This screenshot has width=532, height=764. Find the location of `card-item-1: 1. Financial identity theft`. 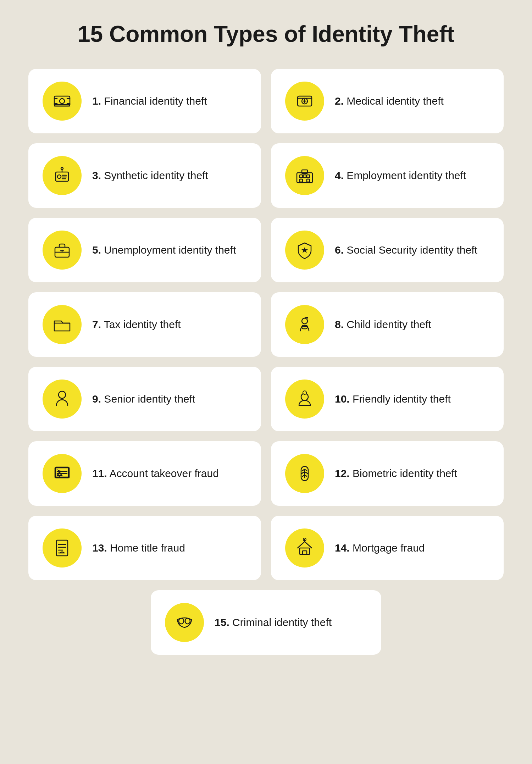

card-item-1: 1. Financial identity theft is located at coordinates (145, 101).